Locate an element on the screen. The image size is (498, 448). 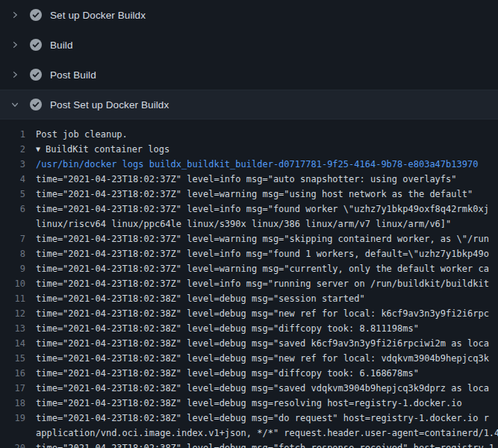
log-text: BuildKit container logs is located at coordinates (108, 149).